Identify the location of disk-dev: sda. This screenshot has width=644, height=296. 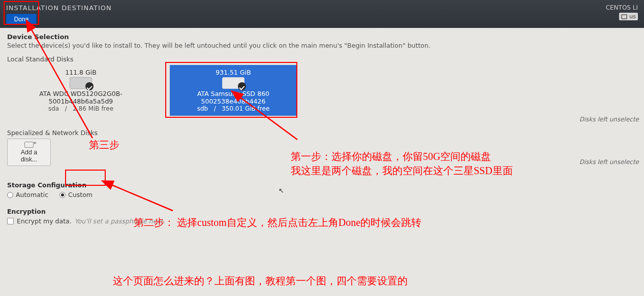
(54, 109).